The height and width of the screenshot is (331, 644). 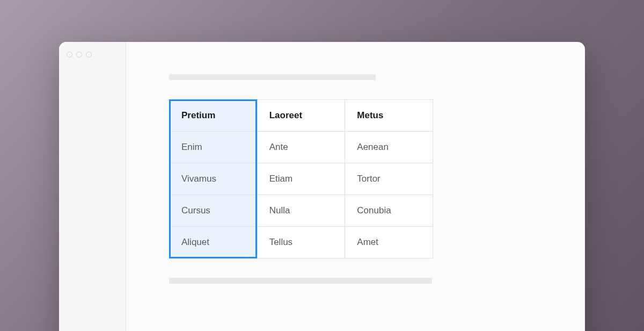 I want to click on table-header-cell: Pretium, so click(x=214, y=116).